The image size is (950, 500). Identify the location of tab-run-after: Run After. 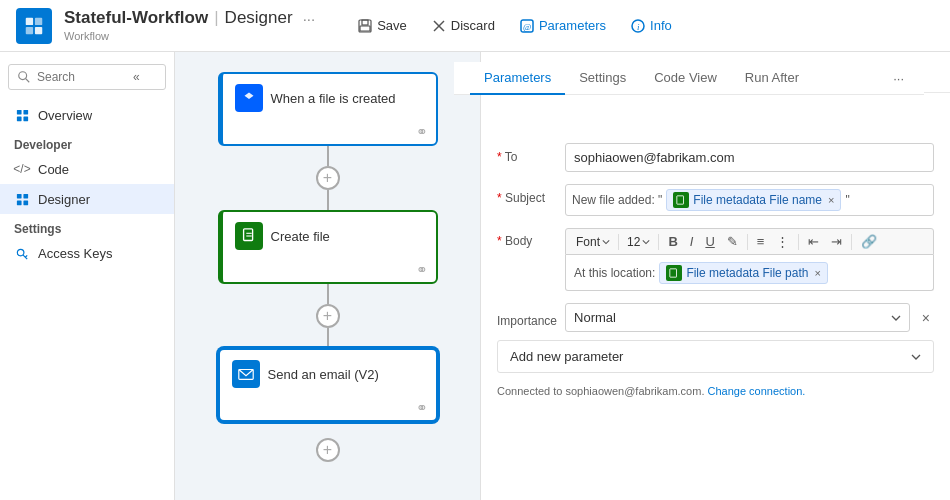
(772, 78).